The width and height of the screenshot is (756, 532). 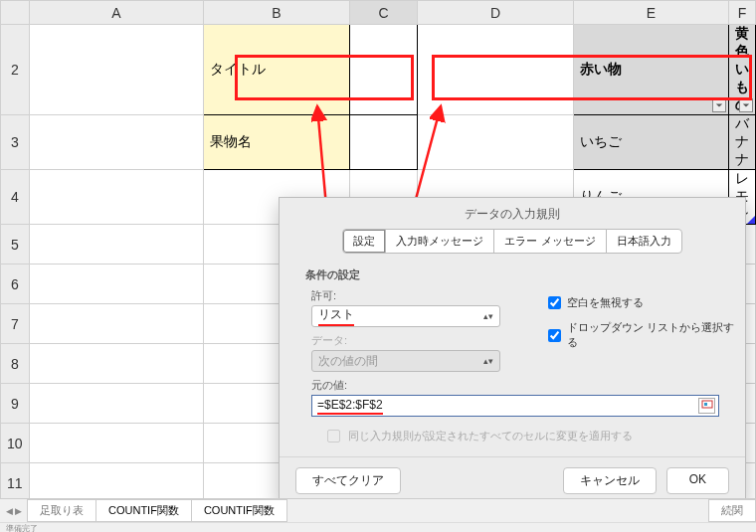 What do you see at coordinates (440, 241) in the screenshot?
I see `tab-input-message: 入力時メッセージ` at bounding box center [440, 241].